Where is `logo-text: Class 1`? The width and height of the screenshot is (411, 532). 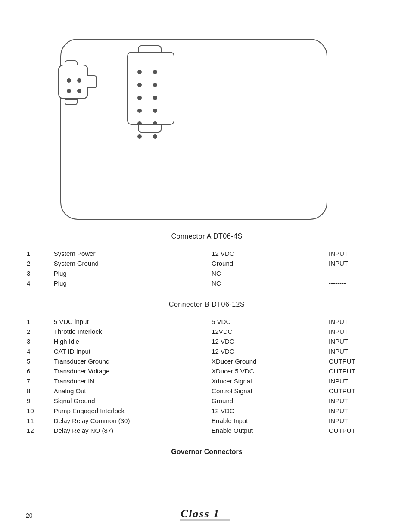
logo-text: Class 1 is located at coordinates (206, 518).